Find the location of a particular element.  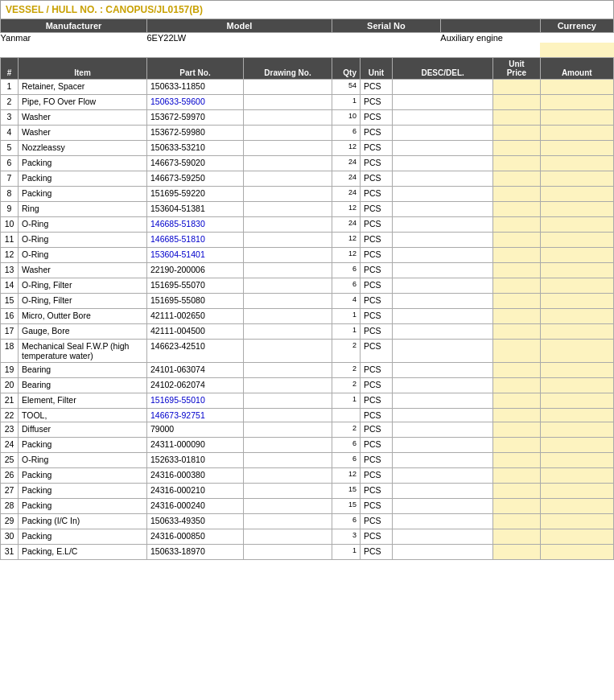

row-num: 26 is located at coordinates (10, 475).